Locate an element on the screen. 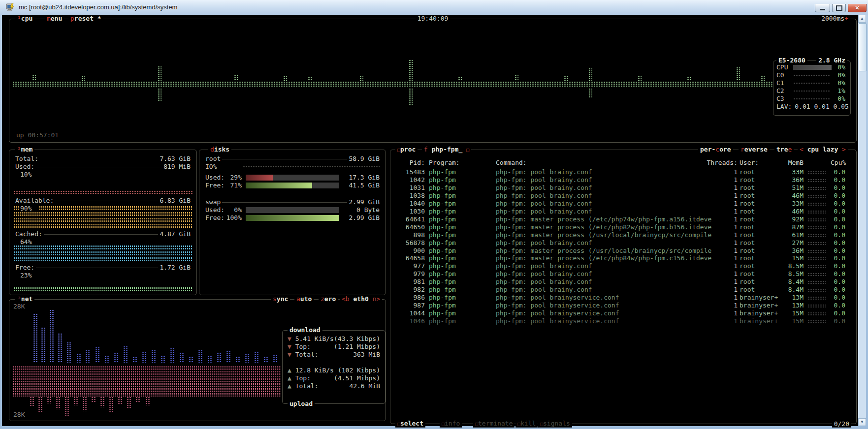 Image resolution: width=868 pixels, height=429 pixels. minimize-button is located at coordinates (822, 8).